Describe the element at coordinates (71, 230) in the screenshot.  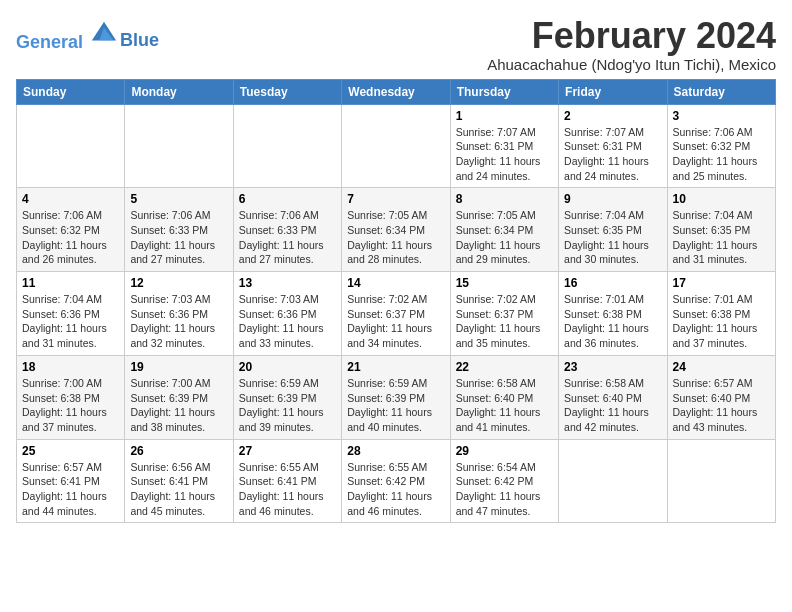
I see `calendar-cell: 4Sunrise: 7:06 AM Sunset: 6:32 PM Daylig…` at that location.